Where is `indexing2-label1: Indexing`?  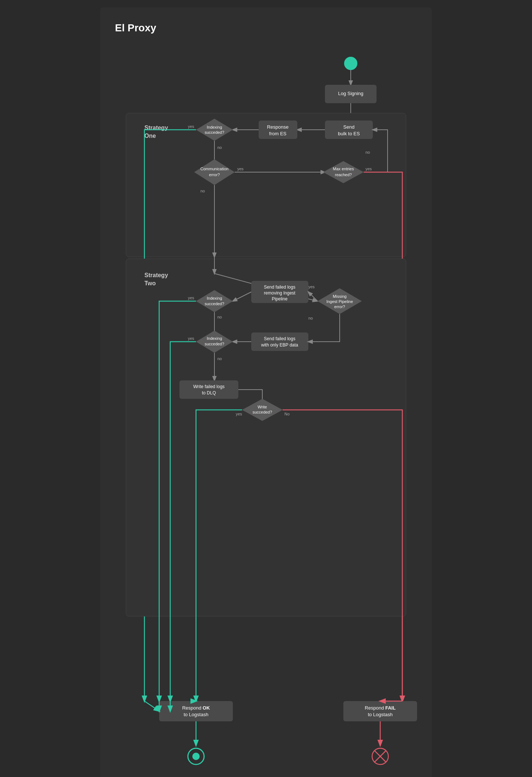 indexing2-label1: Indexing is located at coordinates (214, 298).